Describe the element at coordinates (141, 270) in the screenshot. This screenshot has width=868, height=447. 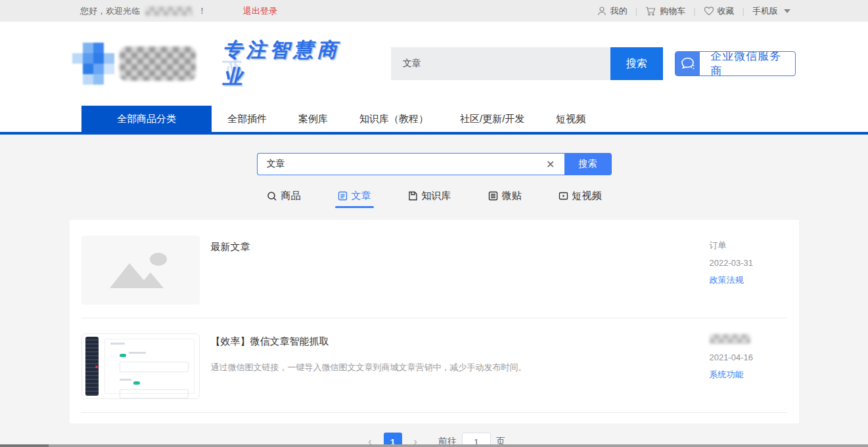
I see `image-placeholder-icon` at that location.